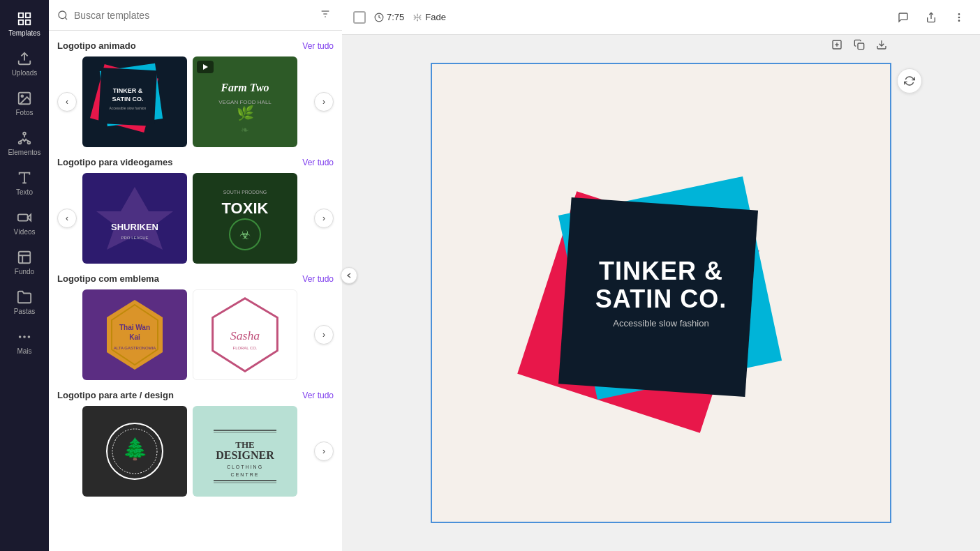 The image size is (980, 551). I want to click on template-card-designer: THE DESIGNER CLOTHING CENTRE, so click(245, 451).